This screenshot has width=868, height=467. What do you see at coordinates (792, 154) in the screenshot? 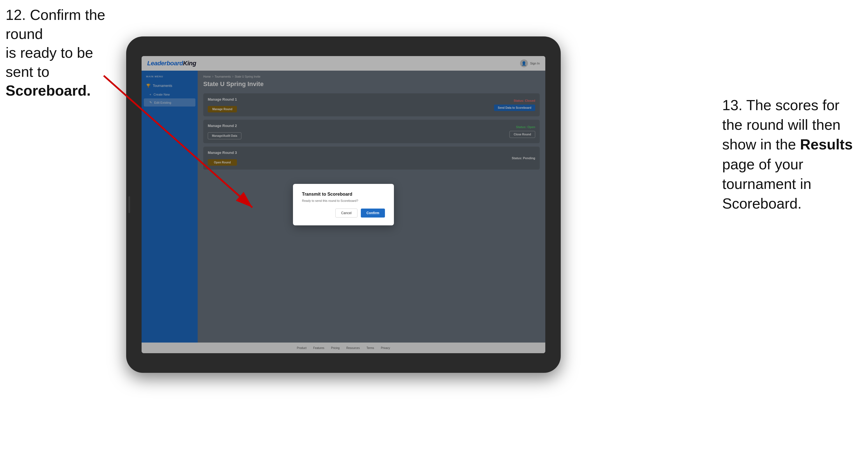
I see `instruction-right: 13. The scores for the round will then s…` at bounding box center [792, 154].